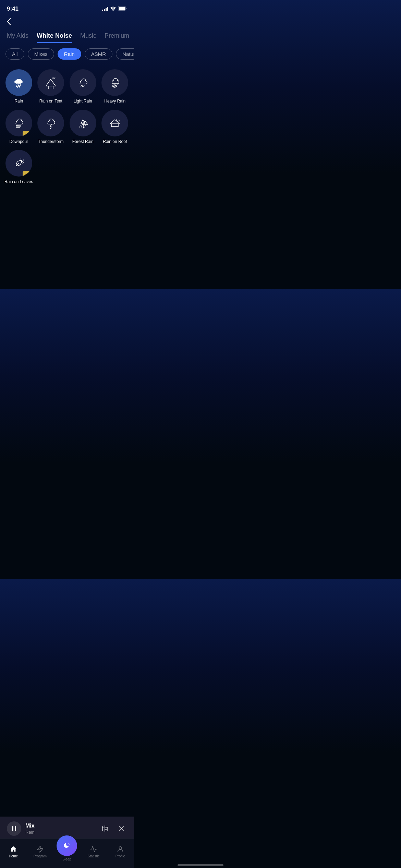 This screenshot has height=868, width=401. What do you see at coordinates (27, 174) in the screenshot?
I see `vip-badge-rain-on-leaves: VIP` at bounding box center [27, 174].